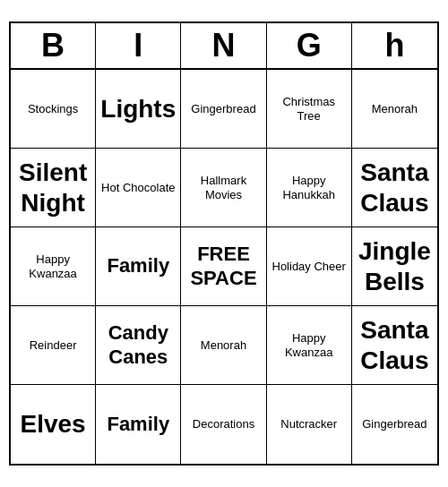 This screenshot has height=487, width=448. I want to click on cell-text: Elves, so click(54, 424).